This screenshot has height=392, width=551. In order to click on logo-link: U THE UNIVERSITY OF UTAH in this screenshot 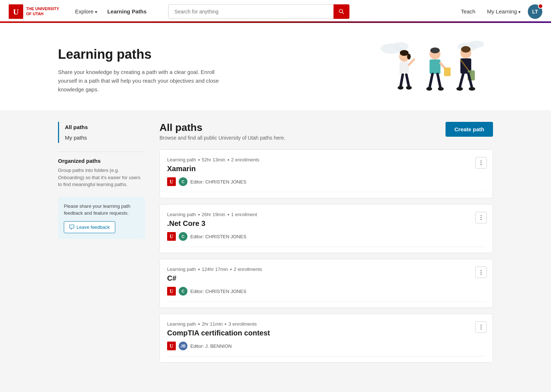, I will do `click(34, 12)`.